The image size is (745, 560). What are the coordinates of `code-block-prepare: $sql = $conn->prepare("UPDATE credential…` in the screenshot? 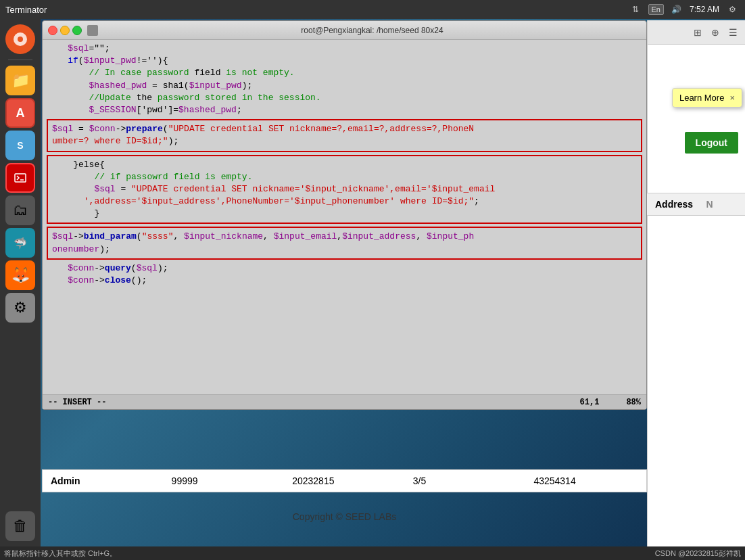 It's located at (345, 135).